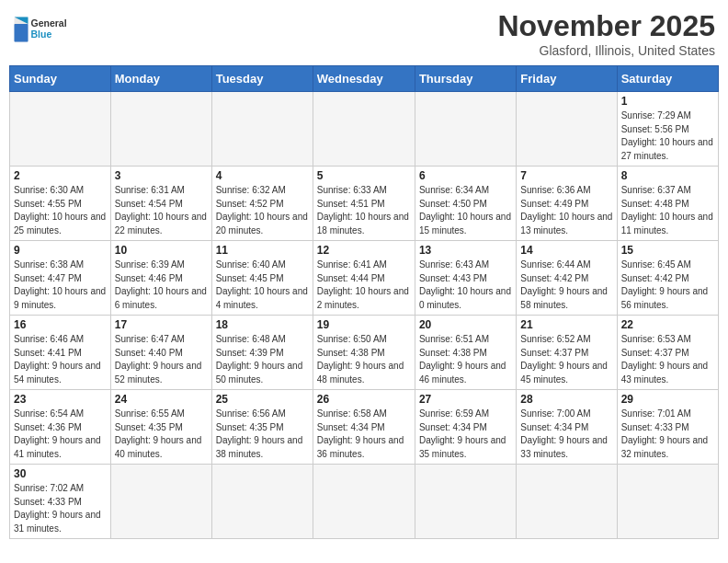 This screenshot has width=728, height=563. Describe the element at coordinates (61, 427) in the screenshot. I see `calendar-cell: 23Sunrise: 6:54 AM Sunset: 4:36 PM Dayli…` at that location.